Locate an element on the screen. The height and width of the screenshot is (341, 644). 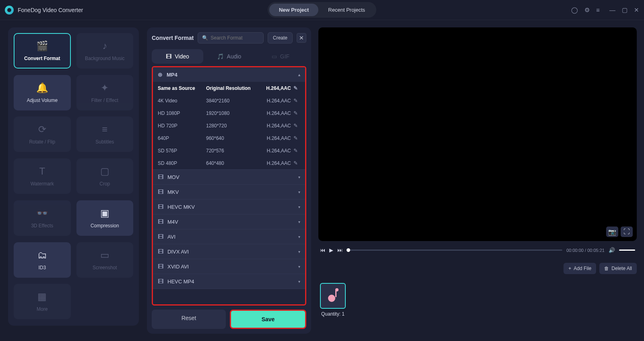
playback-track is located at coordinates (454, 250).